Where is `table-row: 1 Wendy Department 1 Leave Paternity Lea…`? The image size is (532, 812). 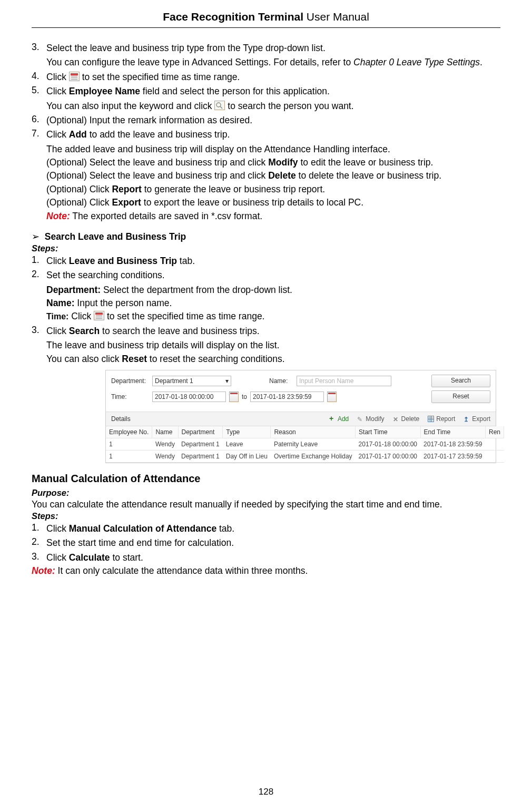
table-row: 1 Wendy Department 1 Leave Paternity Lea… is located at coordinates (305, 444).